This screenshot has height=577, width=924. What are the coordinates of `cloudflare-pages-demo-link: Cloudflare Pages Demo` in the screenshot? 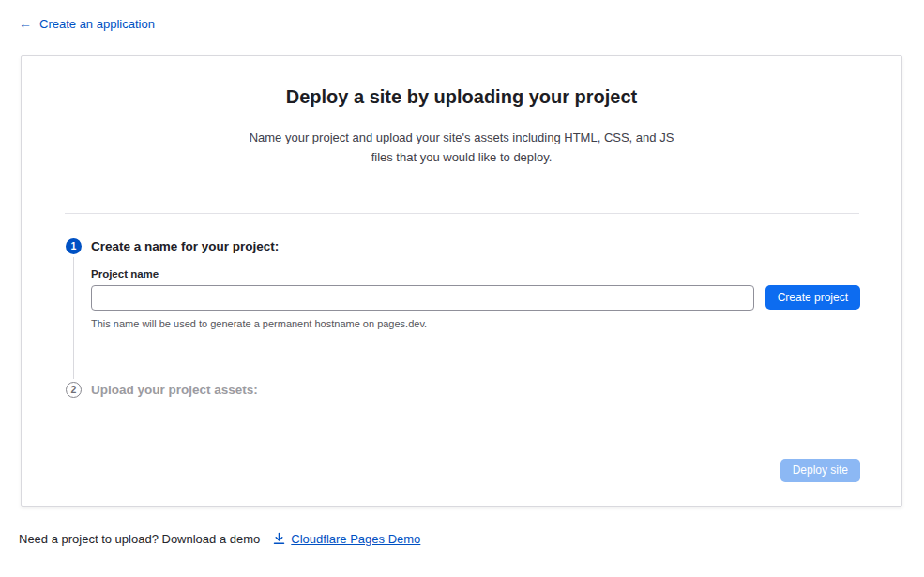 It's located at (347, 539).